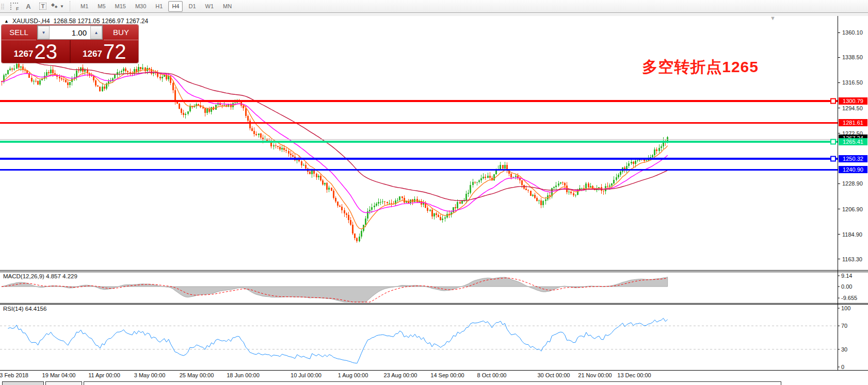 The image size is (868, 385). I want to click on volume-increase-button: ▲, so click(96, 32).